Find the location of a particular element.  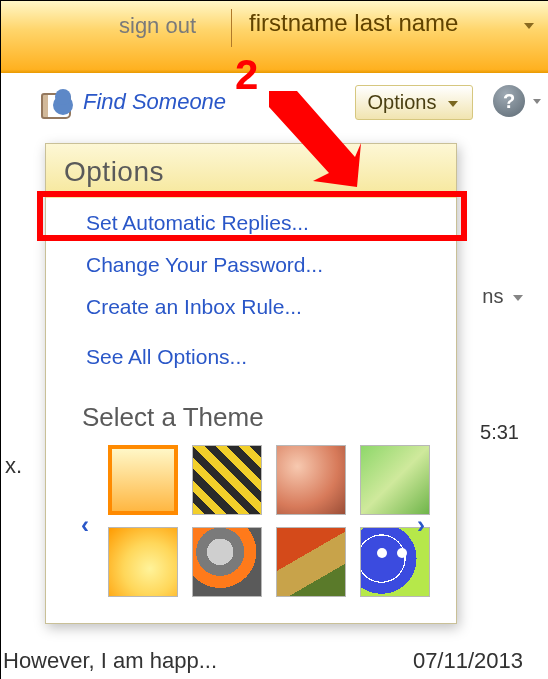

topbar-divider is located at coordinates (232, 28).